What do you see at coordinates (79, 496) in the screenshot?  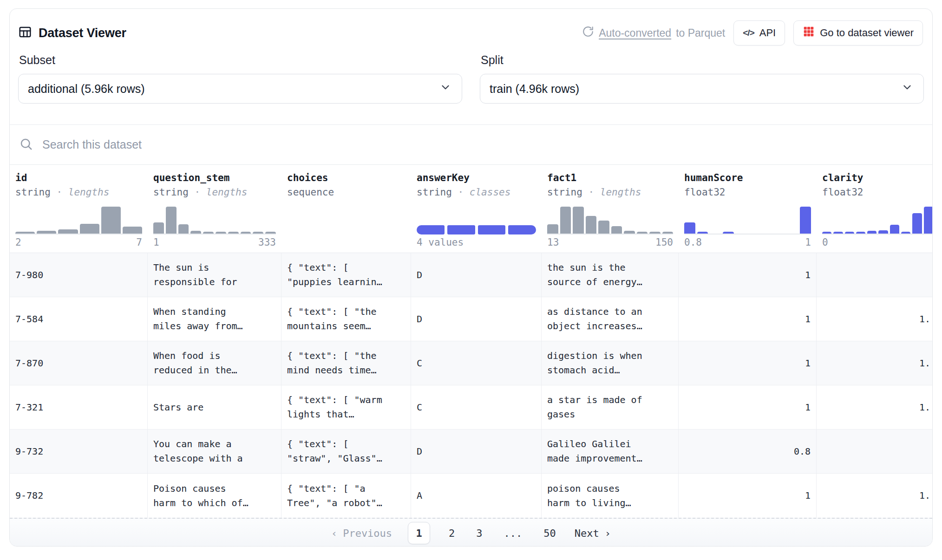 I see `cell-id: 9-782` at bounding box center [79, 496].